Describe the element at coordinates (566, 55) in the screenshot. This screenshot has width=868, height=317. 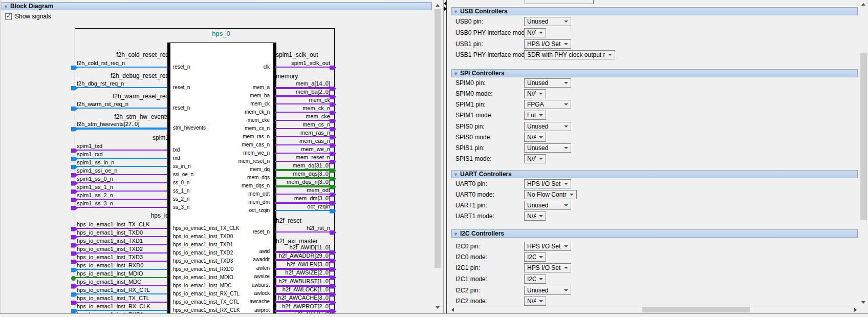
I see `dropdown-value: SDR with PHY clock output mode` at that location.